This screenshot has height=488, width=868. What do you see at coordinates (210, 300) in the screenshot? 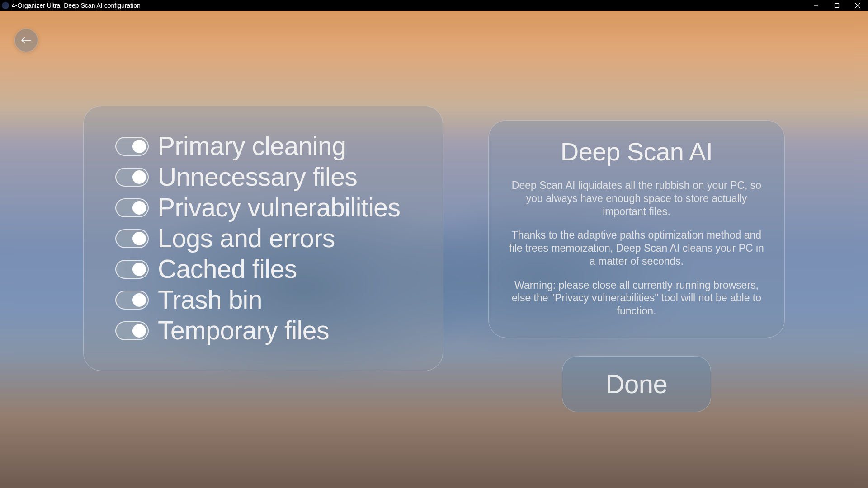
I see `option-label: Trash bin` at bounding box center [210, 300].